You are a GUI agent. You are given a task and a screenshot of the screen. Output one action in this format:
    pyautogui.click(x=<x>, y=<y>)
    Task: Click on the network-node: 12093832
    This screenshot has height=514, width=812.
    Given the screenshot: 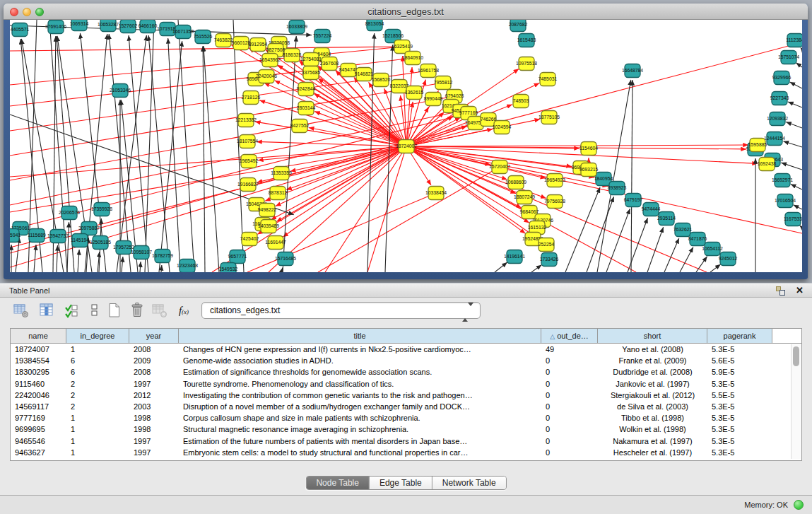 What is the action you would take?
    pyautogui.click(x=777, y=119)
    